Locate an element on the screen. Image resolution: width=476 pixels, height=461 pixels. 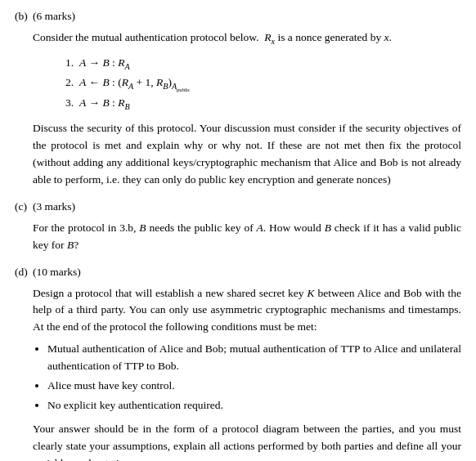
section-c-marks: (3 marks) is located at coordinates (54, 206).